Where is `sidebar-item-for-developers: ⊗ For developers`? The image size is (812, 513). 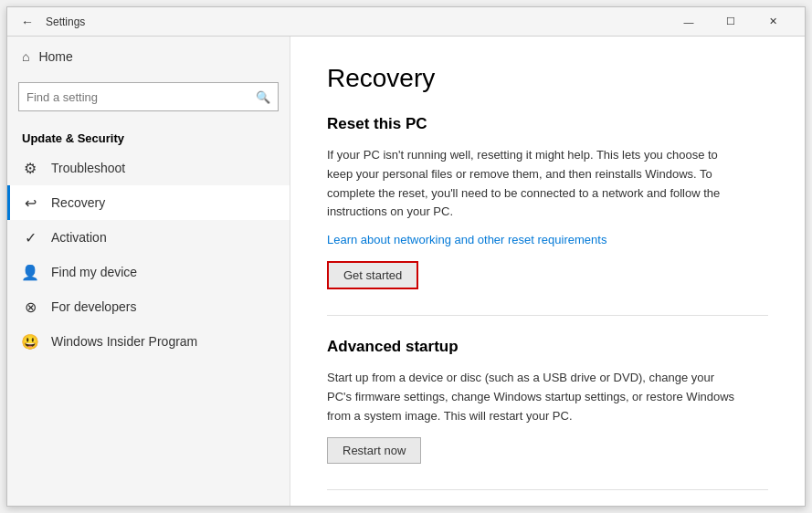
sidebar-item-for-developers: ⊗ For developers is located at coordinates (148, 307).